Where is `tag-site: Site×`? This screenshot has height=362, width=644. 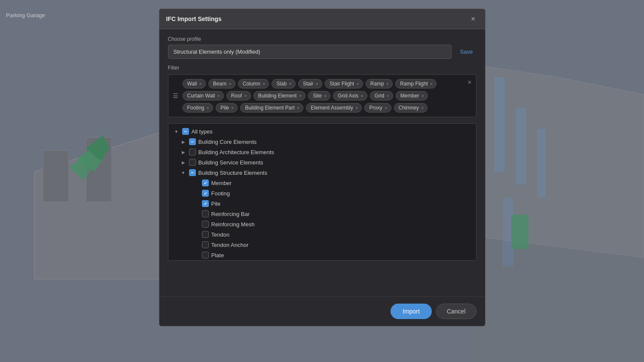 tag-site: Site× is located at coordinates (319, 96).